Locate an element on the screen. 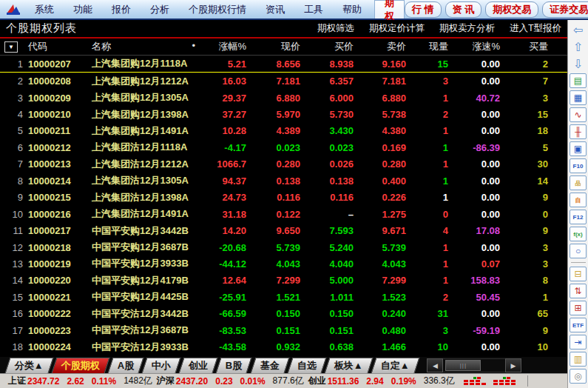  header-col-3: 现价 is located at coordinates (277, 47).